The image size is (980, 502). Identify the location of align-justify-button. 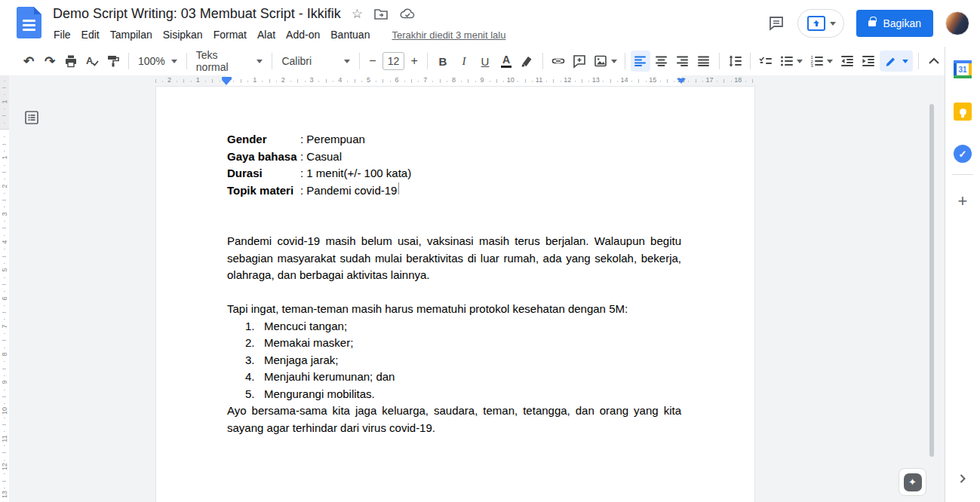
(704, 61).